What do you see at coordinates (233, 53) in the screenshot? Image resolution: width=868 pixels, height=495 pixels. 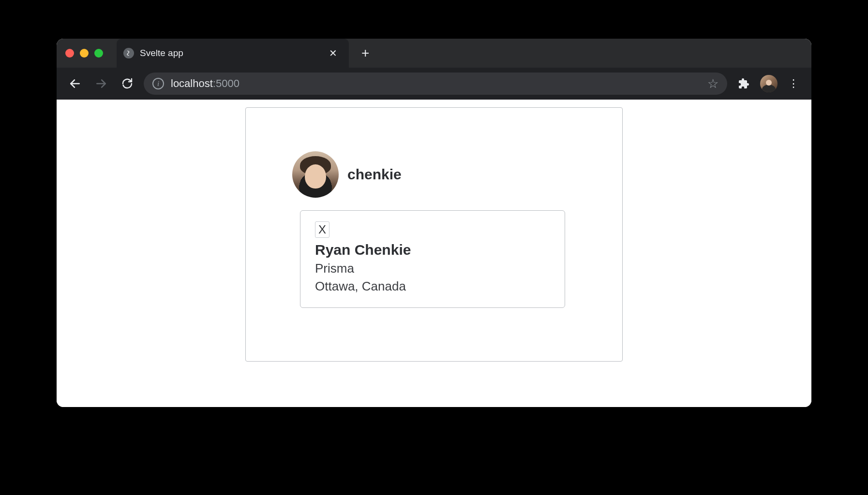 I see `browser-tab: Svelte app ✕` at bounding box center [233, 53].